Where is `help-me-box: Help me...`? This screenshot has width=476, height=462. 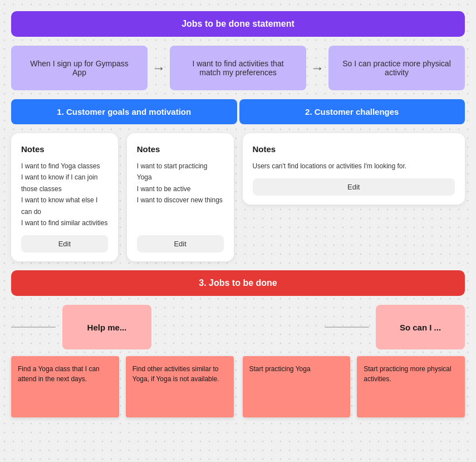
help-me-box: Help me... is located at coordinates (107, 327).